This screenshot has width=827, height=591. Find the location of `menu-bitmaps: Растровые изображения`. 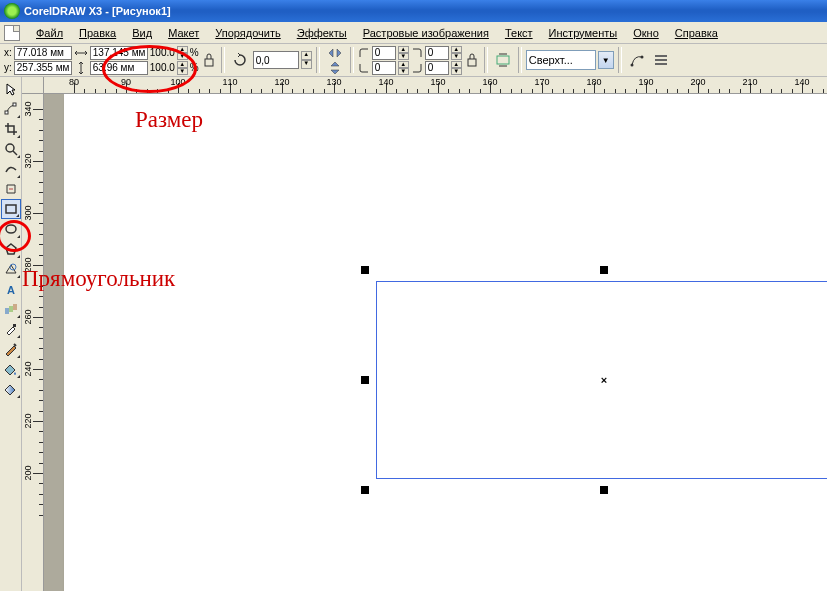

menu-bitmaps: Растровые изображения is located at coordinates (426, 33).